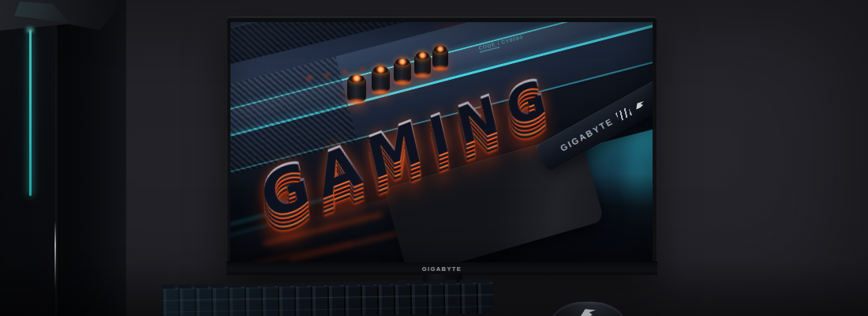 This screenshot has height=316, width=868. What do you see at coordinates (478, 119) in the screenshot?
I see `headline-letter: N` at bounding box center [478, 119].